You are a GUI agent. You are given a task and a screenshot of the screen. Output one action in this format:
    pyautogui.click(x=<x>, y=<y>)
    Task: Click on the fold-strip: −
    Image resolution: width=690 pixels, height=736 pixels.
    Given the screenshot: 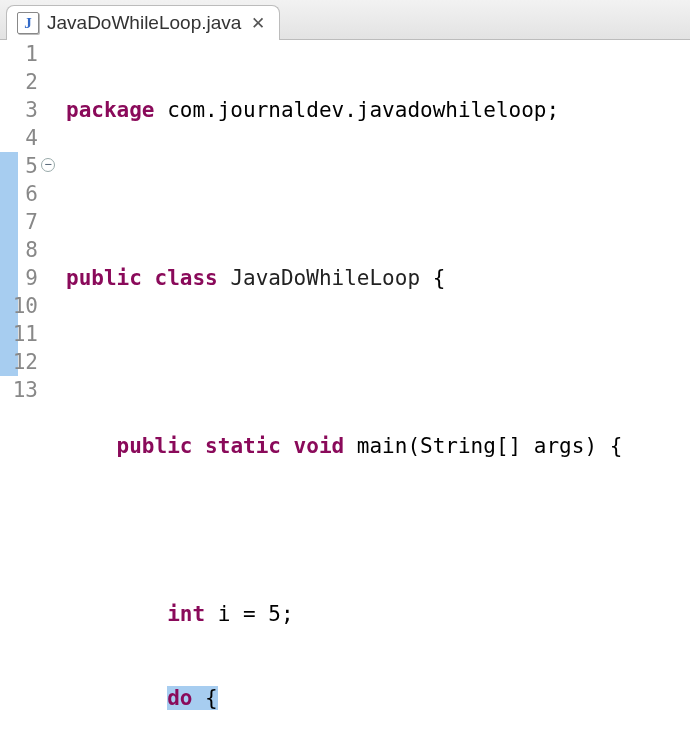 What is the action you would take?
    pyautogui.click(x=49, y=388)
    